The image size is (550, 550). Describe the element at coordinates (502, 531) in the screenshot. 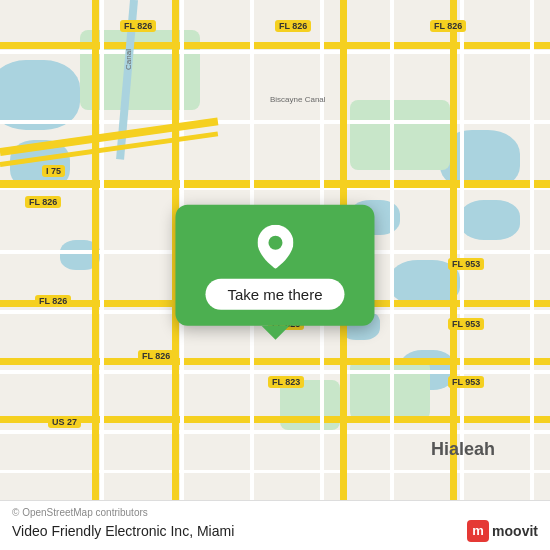

I see `moovit-logo: m moovit` at that location.